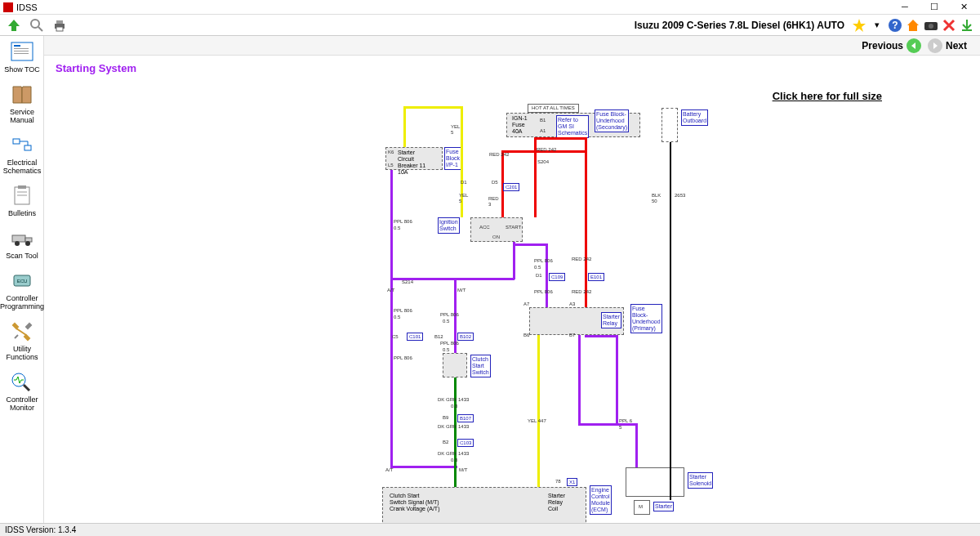 Image resolution: width=980 pixels, height=536 pixels. I want to click on connector: C109, so click(557, 277).